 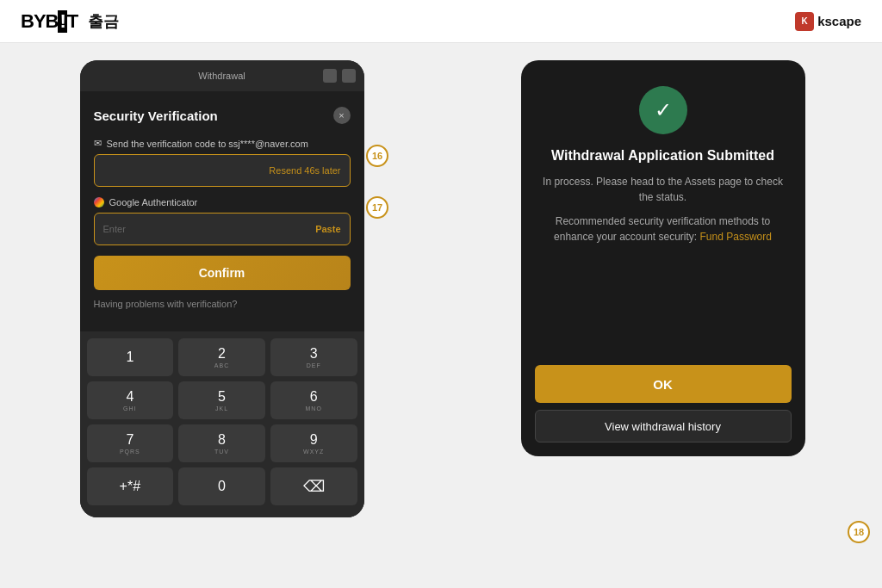 What do you see at coordinates (222, 212) in the screenshot?
I see `security-dialog: Security Verification × ✉ Send the verif…` at bounding box center [222, 212].